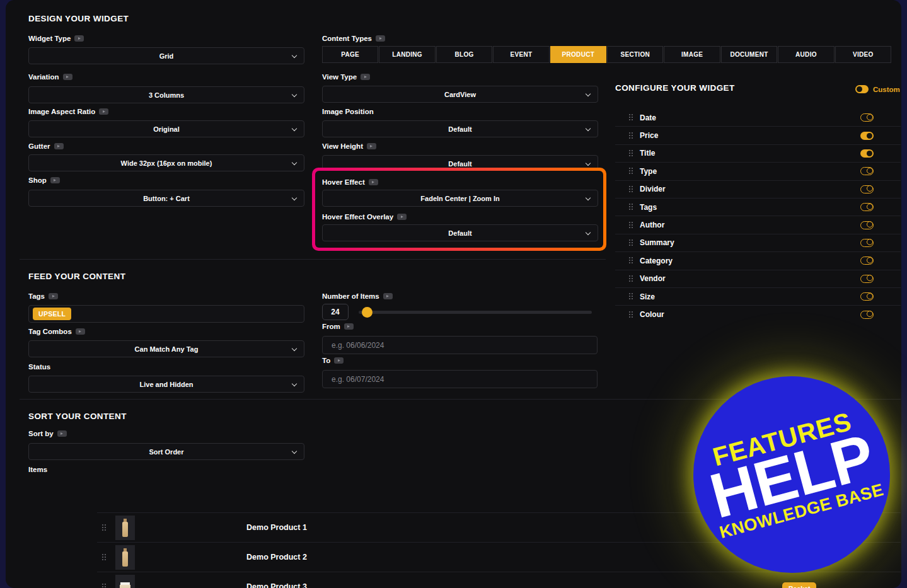 The image size is (907, 588). What do you see at coordinates (867, 261) in the screenshot?
I see `category-toggle` at bounding box center [867, 261].